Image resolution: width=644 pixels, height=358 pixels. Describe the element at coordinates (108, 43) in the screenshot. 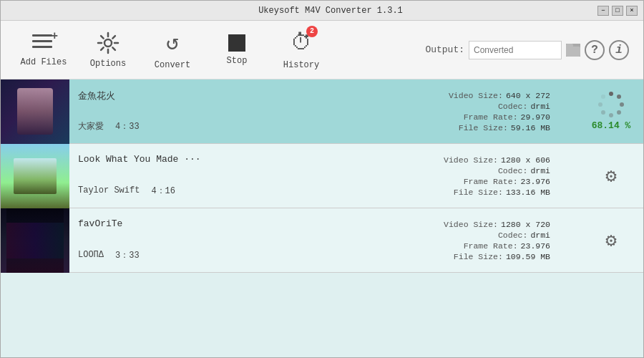

I see `gear-icon` at that location.